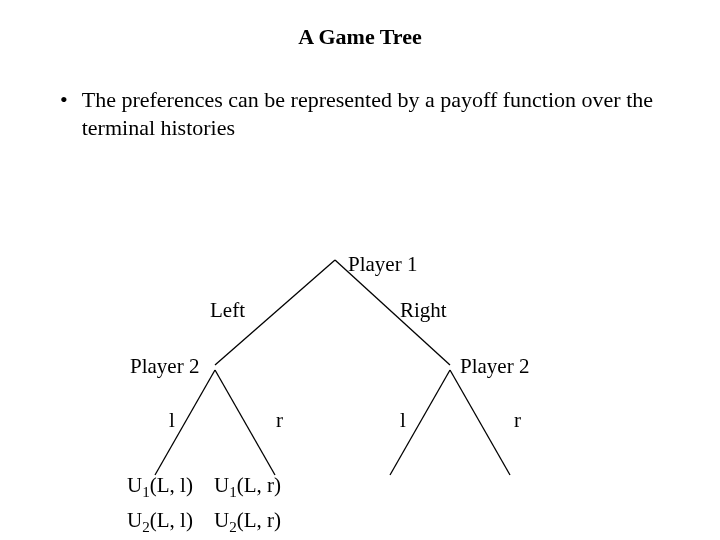 The height and width of the screenshot is (540, 720). Describe the element at coordinates (360, 37) in the screenshot. I see `slide-title: A Game Tree` at that location.